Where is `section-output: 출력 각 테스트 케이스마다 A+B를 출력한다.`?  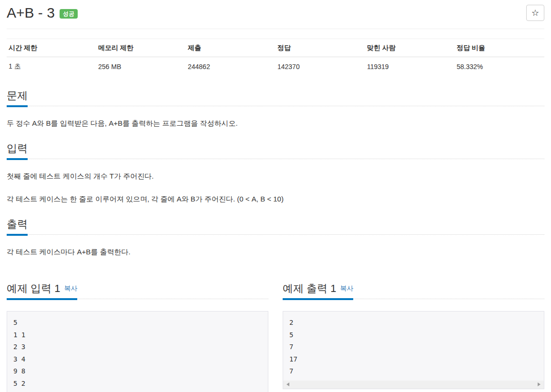 section-output: 출력 각 테스트 케이스마다 A+B를 출력한다. is located at coordinates (276, 238).